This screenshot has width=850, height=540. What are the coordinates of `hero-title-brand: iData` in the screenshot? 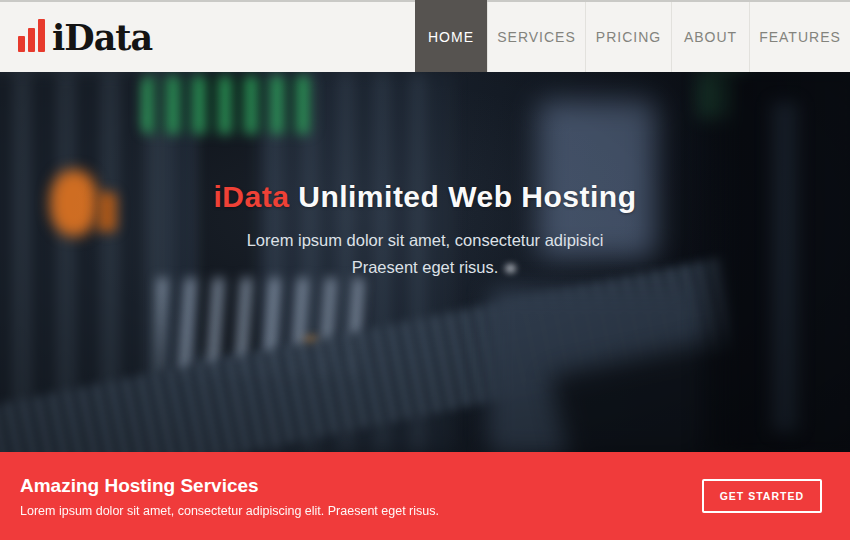 It's located at (252, 196).